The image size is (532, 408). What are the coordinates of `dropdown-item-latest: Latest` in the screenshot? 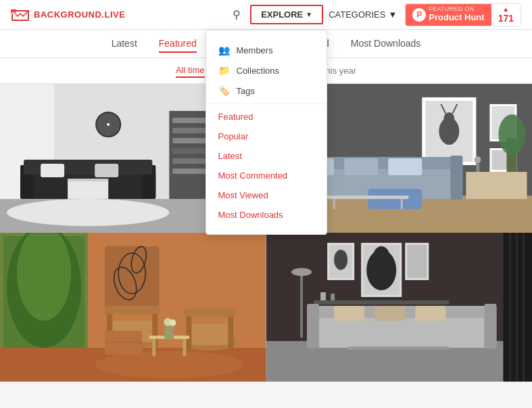 It's located at (266, 156).